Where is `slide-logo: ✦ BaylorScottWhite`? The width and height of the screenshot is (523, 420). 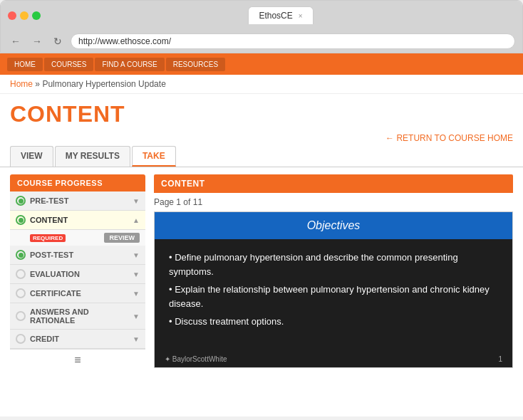 slide-logo: ✦ BaylorScottWhite is located at coordinates (195, 359).